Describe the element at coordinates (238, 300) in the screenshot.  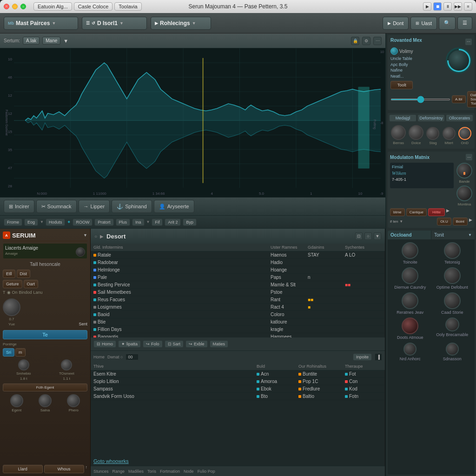
I see `browser-row-6: Reus Facues Rant ■■` at that location.